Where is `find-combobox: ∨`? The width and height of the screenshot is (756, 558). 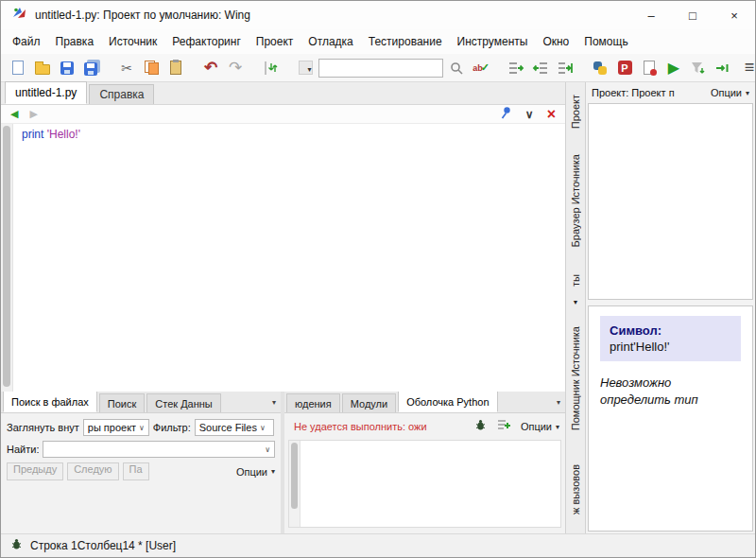
find-combobox: ∨ is located at coordinates (159, 449).